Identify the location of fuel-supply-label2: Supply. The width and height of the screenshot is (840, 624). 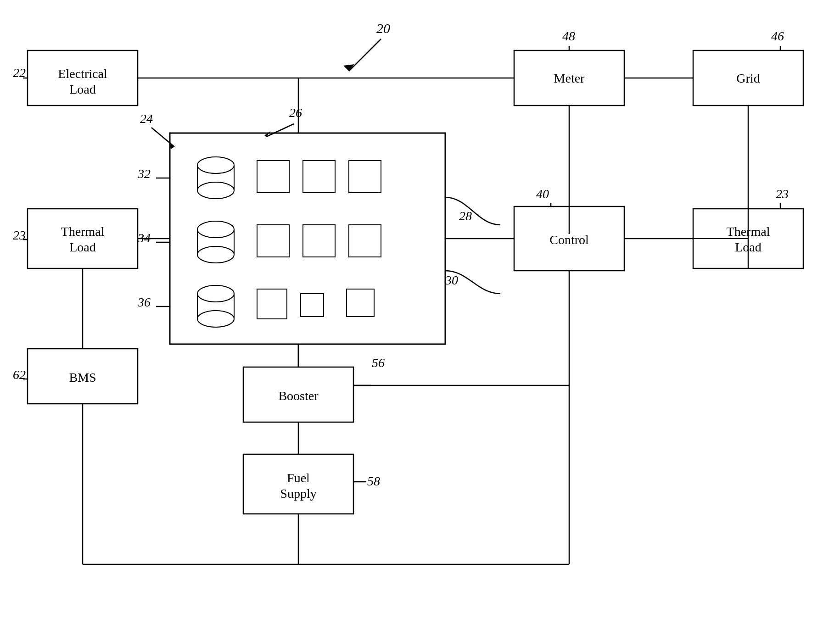
(298, 494).